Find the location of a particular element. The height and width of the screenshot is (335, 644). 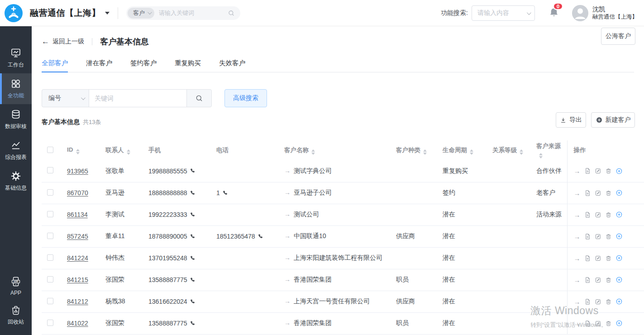

tab-signed-customers: 签约客户 is located at coordinates (143, 62).